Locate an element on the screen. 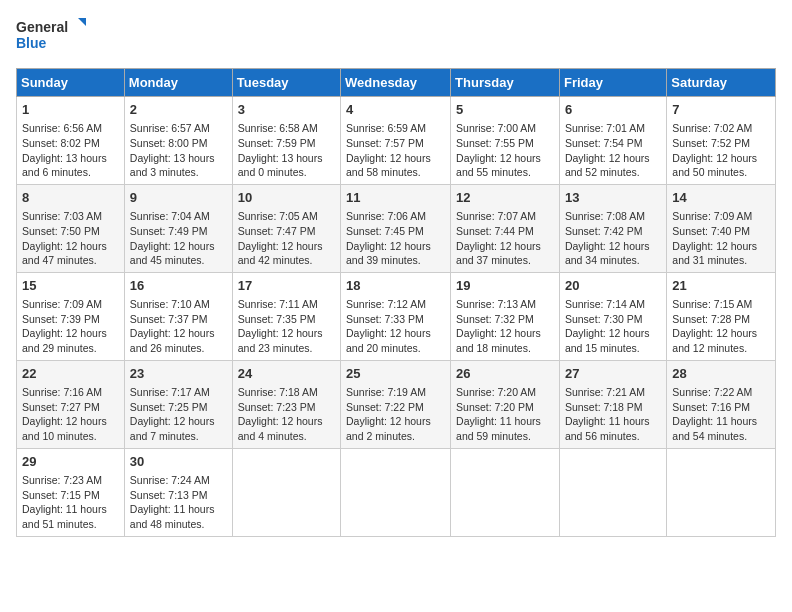 This screenshot has height=612, width=792. day-number: 28 is located at coordinates (721, 374).